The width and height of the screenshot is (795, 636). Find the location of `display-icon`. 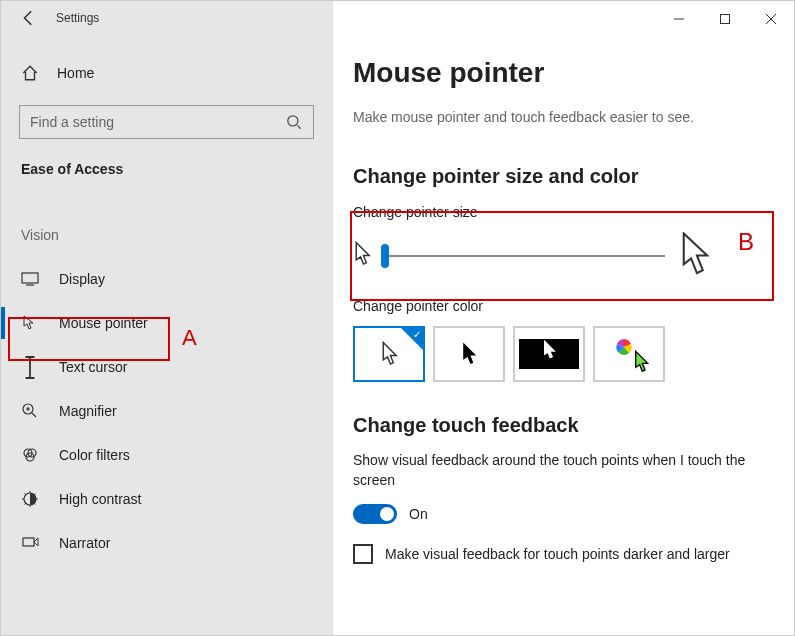

display-icon is located at coordinates (30, 279).